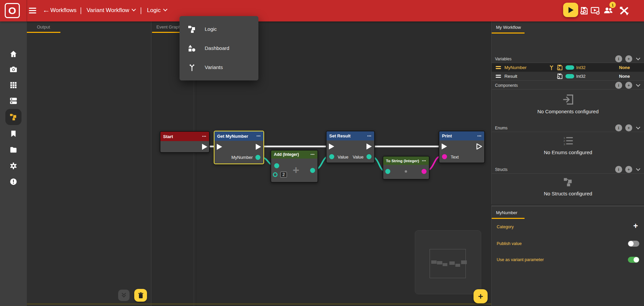 This screenshot has height=306, width=644. Describe the element at coordinates (219, 29) in the screenshot. I see `menu-item-logic: Logic` at that location.